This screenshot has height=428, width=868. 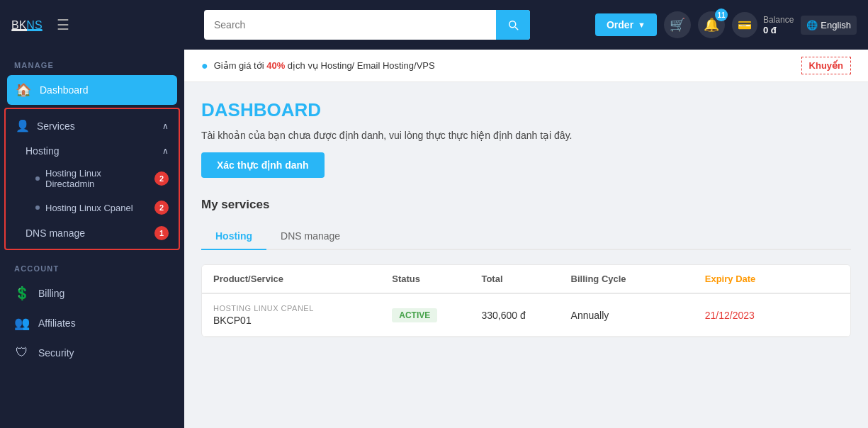 I want to click on hosting-header: Hosting ∧, so click(x=92, y=151).